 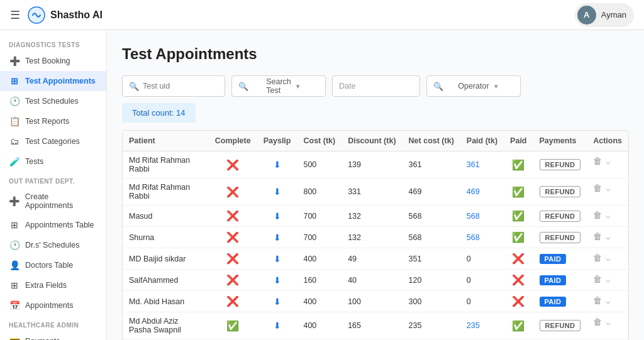 What do you see at coordinates (77, 15) in the screenshot?
I see `app-title: Shastho AI` at bounding box center [77, 15].